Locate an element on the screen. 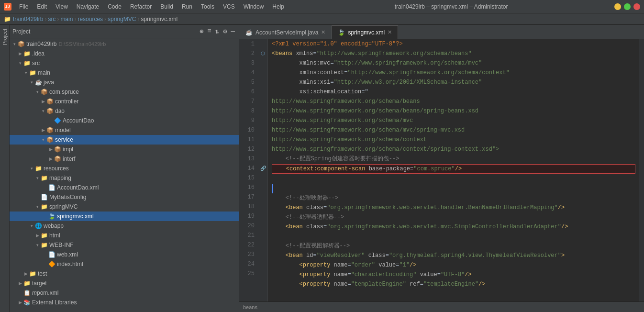 This screenshot has width=644, height=312. project-tab-label: Project is located at coordinates (5, 37).